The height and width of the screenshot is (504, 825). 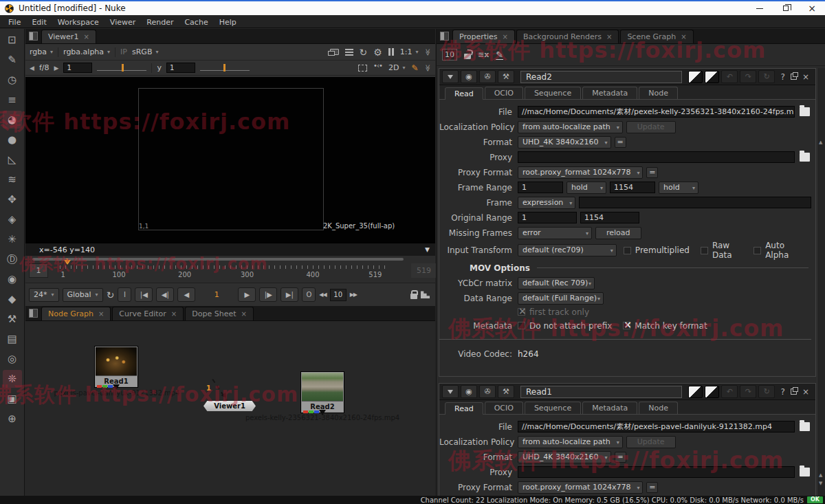 I want to click on gl-color-swatch, so click(x=712, y=392).